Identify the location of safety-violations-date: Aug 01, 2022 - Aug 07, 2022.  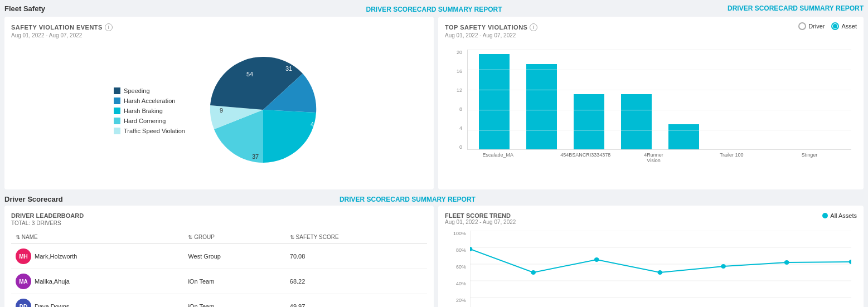
(219, 36).